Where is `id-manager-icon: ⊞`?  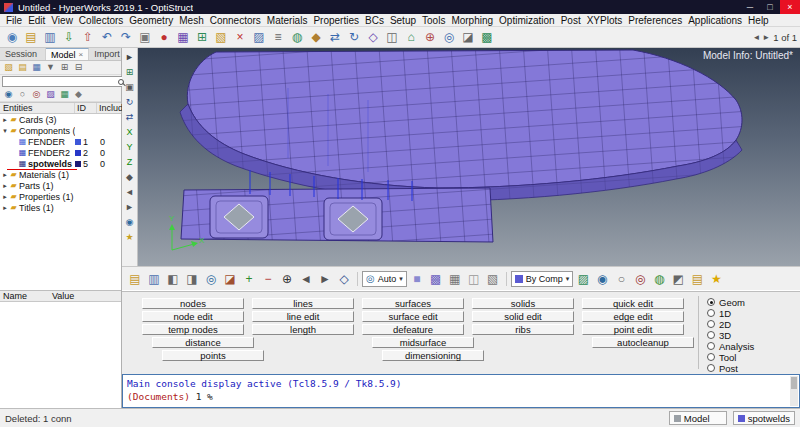
id-manager-icon: ⊞ is located at coordinates (202, 37).